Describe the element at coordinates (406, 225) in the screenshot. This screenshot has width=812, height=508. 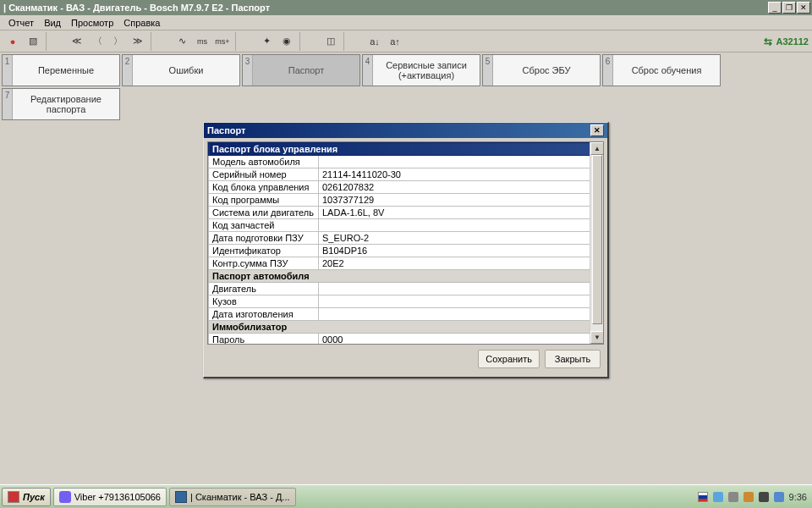
I see `row-parts-code: Код запчастей` at that location.